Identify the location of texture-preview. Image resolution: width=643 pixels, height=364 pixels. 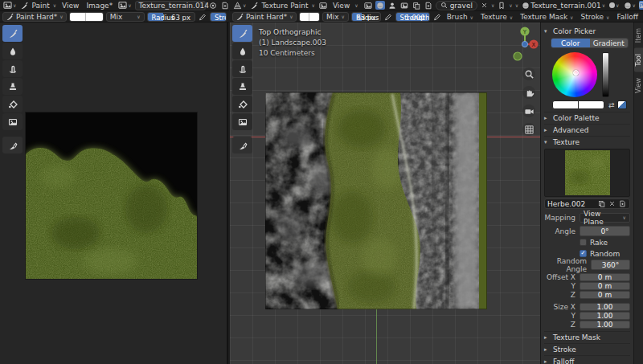
(587, 173).